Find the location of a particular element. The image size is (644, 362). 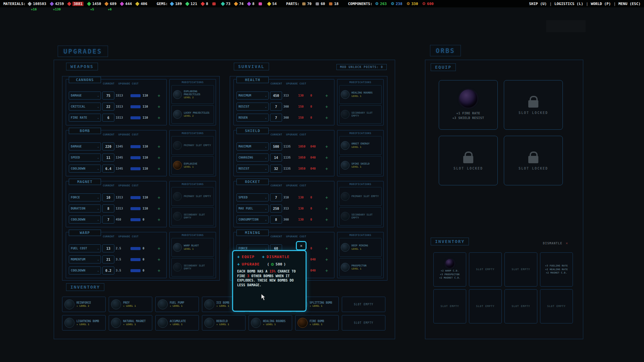

close-icon: ✕ is located at coordinates (301, 246).